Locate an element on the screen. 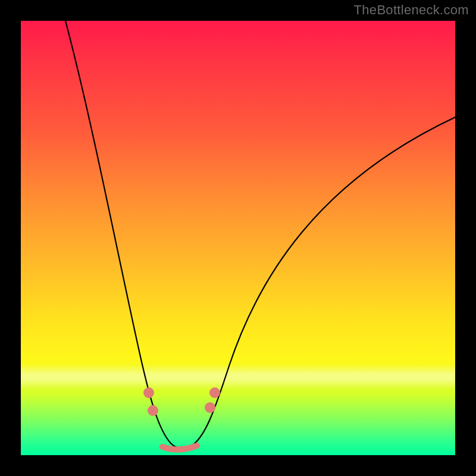 The height and width of the screenshot is (476, 476). marker-left-upper is located at coordinates (149, 393).